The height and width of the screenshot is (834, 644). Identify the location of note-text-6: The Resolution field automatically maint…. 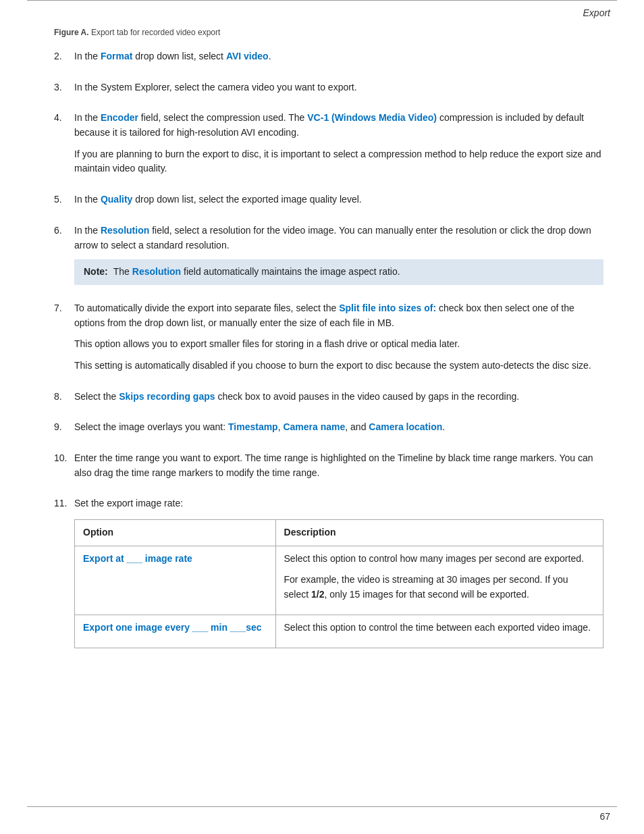
(257, 271).